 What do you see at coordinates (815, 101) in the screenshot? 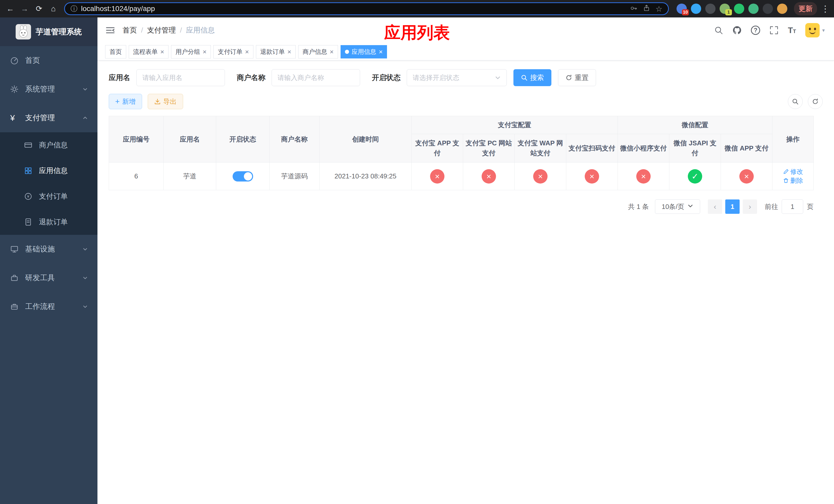
I see `refresh-button` at bounding box center [815, 101].